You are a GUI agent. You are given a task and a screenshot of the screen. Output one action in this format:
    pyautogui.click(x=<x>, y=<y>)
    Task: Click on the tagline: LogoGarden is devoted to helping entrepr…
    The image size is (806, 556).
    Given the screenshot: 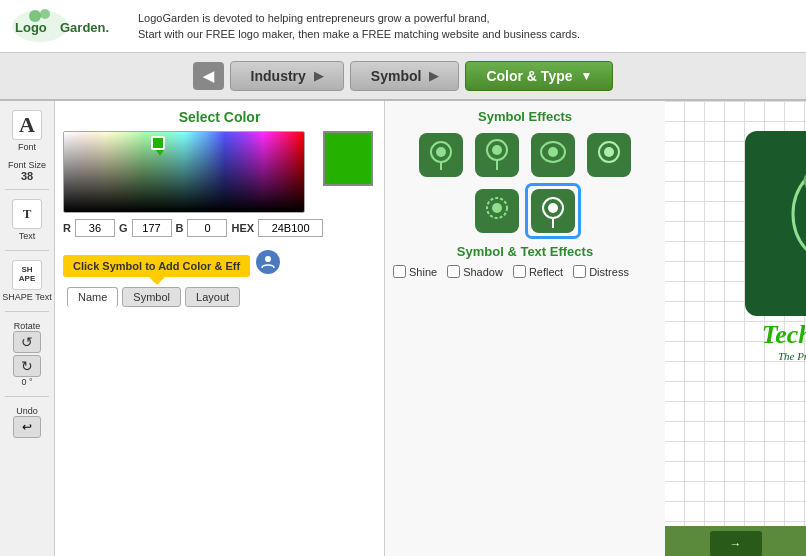 What is the action you would take?
    pyautogui.click(x=359, y=26)
    